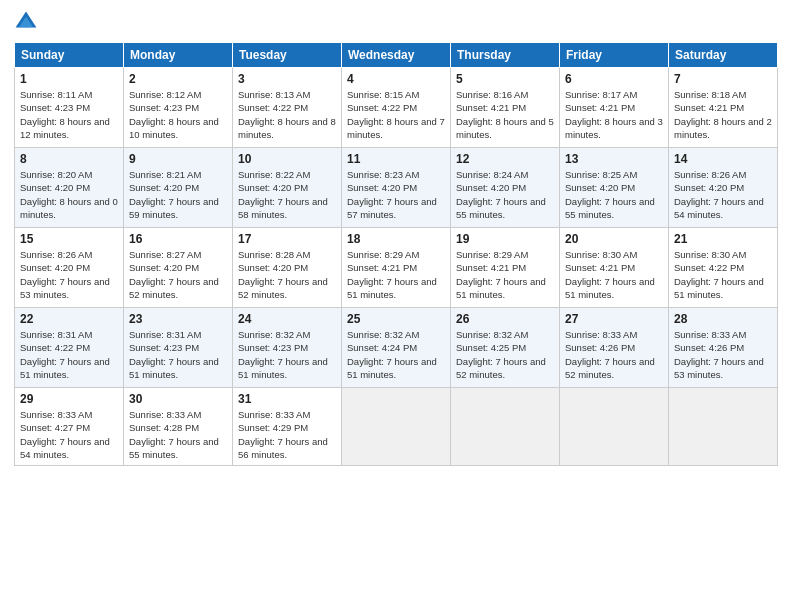 The image size is (792, 612). I want to click on calendar-week-0: 1Sunrise: 8:11 AMSunset: 4:23 PMDaylight…, so click(396, 108).